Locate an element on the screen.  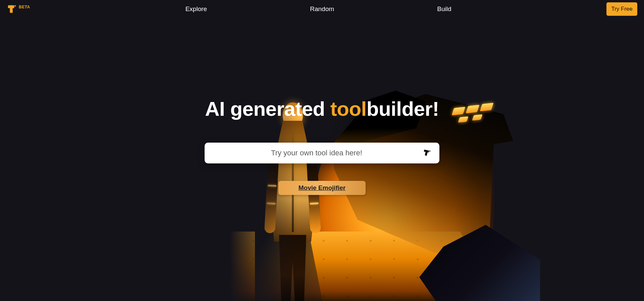
headline-prefix: AI generated is located at coordinates (268, 109).